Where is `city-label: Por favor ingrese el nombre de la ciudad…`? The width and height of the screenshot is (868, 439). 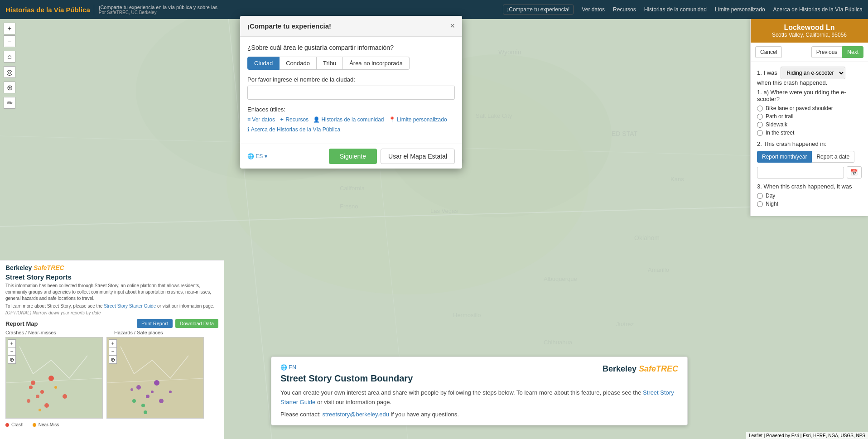
city-label: Por favor ingrese el nombre de la ciudad… is located at coordinates (351, 80).